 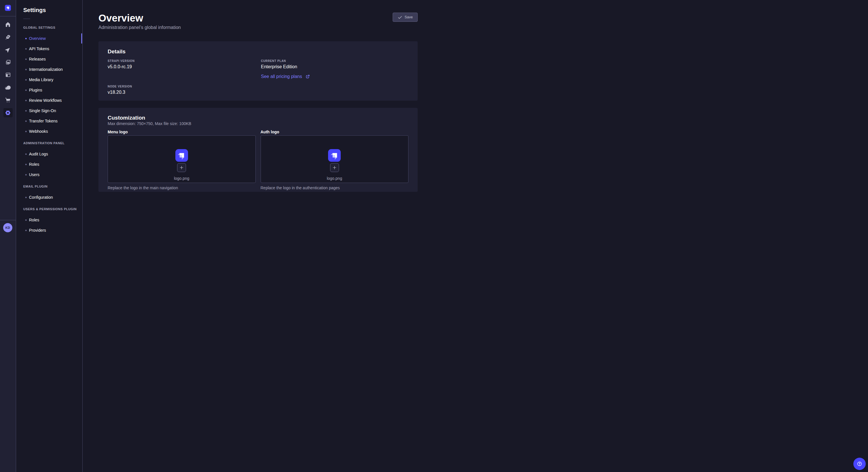 I want to click on sidebar-item-overview: Overview, so click(x=49, y=38).